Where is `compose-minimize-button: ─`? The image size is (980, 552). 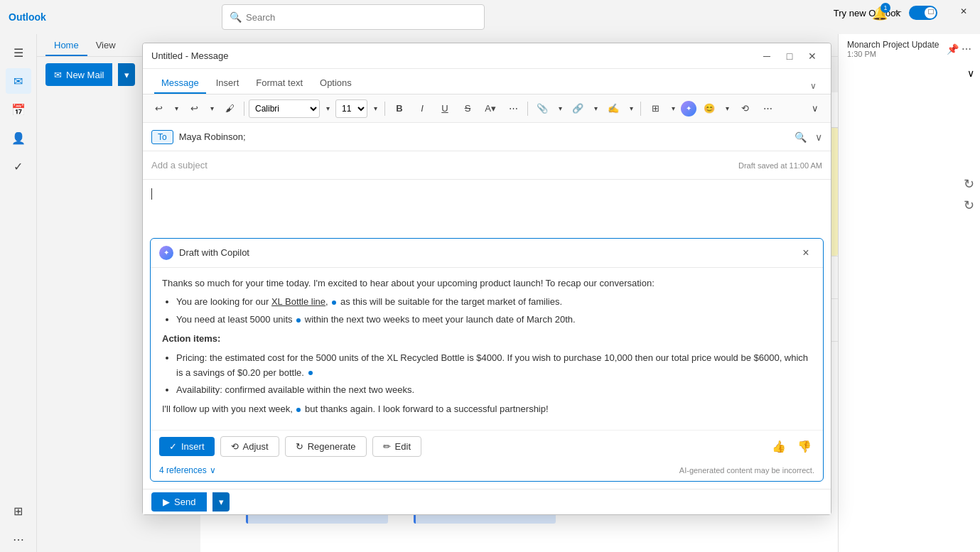
compose-minimize-button: ─ is located at coordinates (767, 56).